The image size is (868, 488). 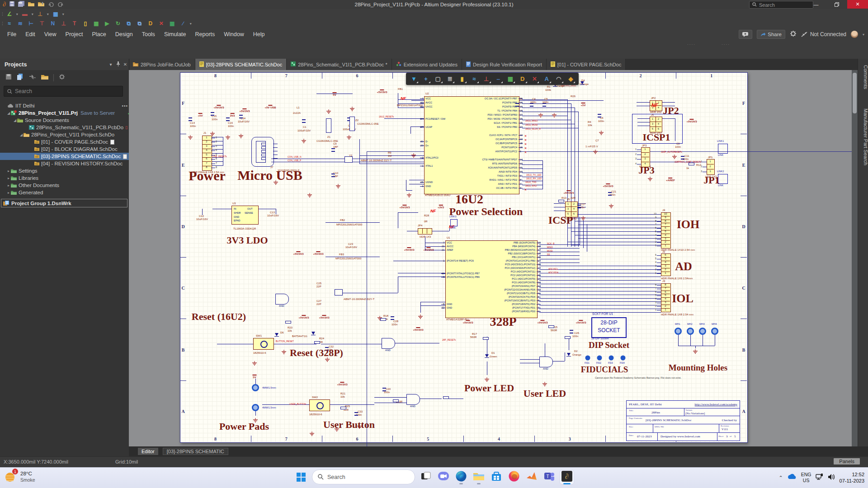 I want to click on projects-search-input: Search, so click(x=63, y=91).